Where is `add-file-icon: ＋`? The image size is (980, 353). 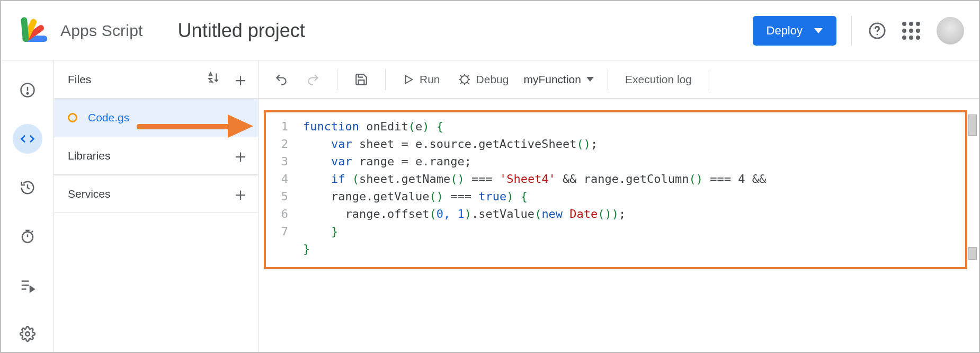 add-file-icon: ＋ is located at coordinates (240, 80).